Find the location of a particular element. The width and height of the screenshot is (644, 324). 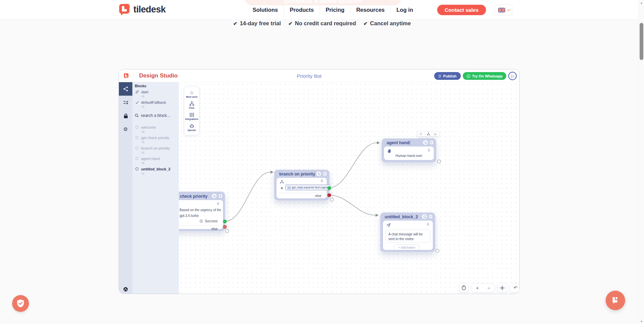

block-list-item-untitled-block-2: untitled_block_2 +1 is located at coordinates (157, 171).